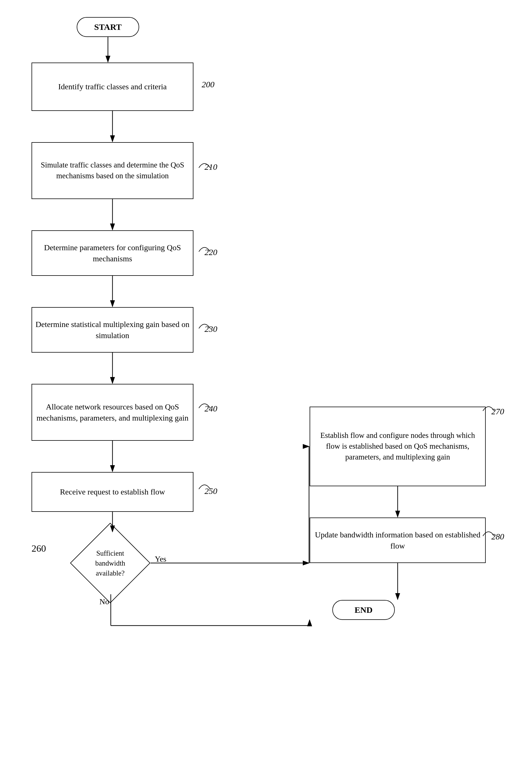 The height and width of the screenshot is (774, 532). I want to click on diamond-260: Sufficient bandwidth available?, so click(110, 563).